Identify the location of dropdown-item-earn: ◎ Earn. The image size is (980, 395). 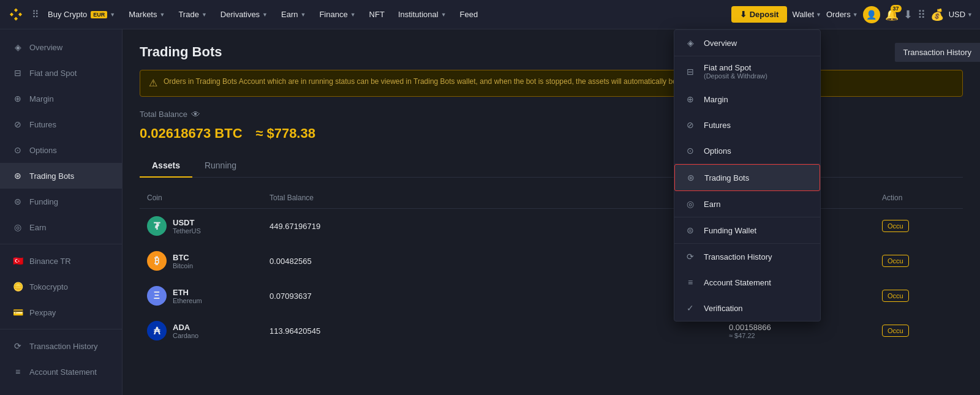
(747, 204).